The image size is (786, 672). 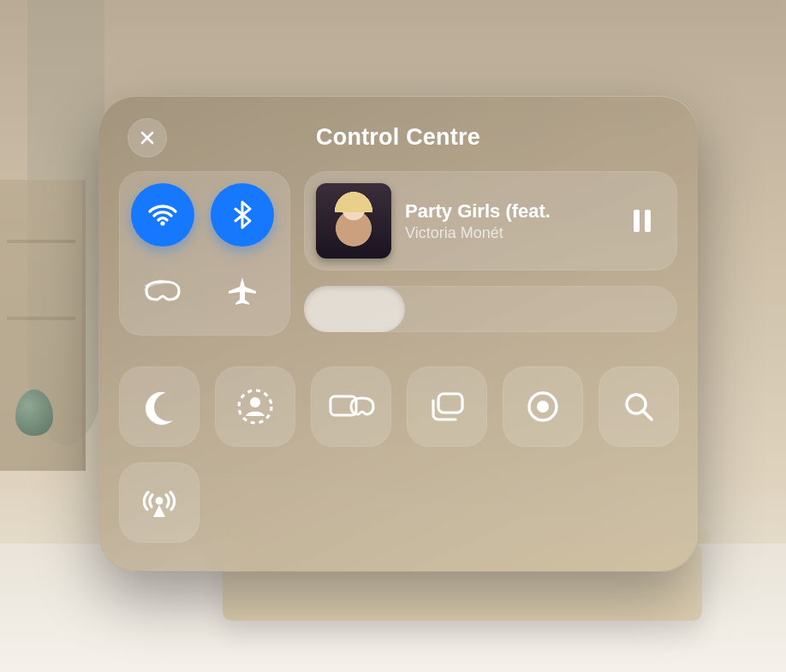 I want to click on focus-button, so click(x=159, y=407).